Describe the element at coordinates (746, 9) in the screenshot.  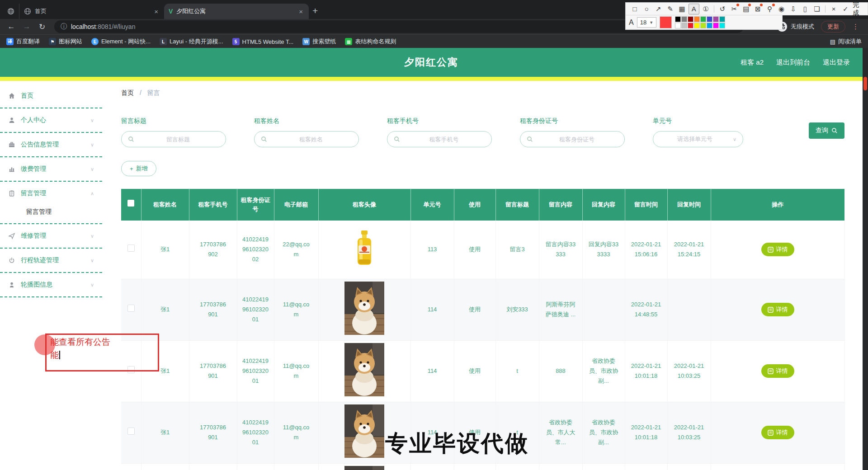
I see `ocr-translate-icon: ▤` at that location.